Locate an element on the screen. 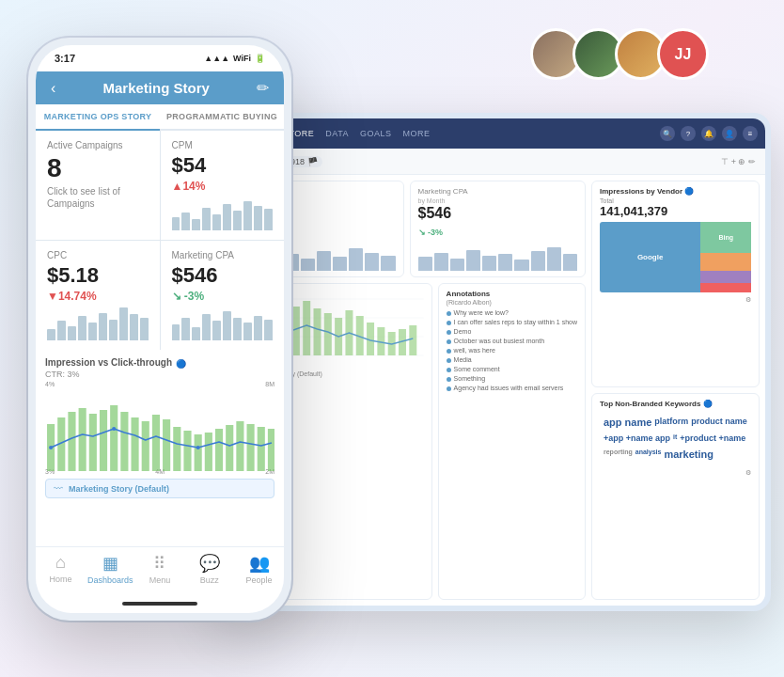  chart-legend-bar: 〰 Marketing Story (Default) is located at coordinates (160, 489).